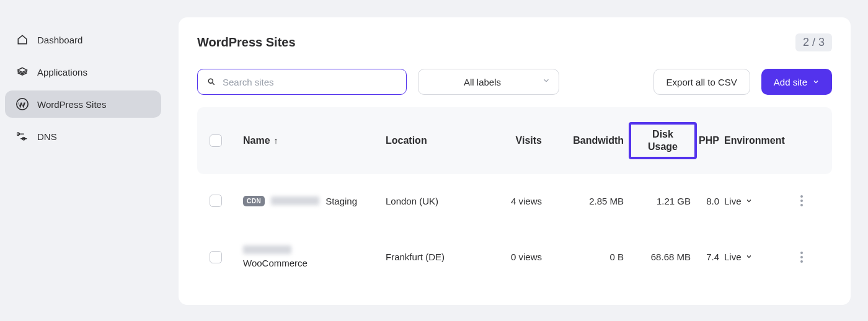 The width and height of the screenshot is (868, 321). What do you see at coordinates (513, 201) in the screenshot?
I see `cell-visits: 4 views` at bounding box center [513, 201].